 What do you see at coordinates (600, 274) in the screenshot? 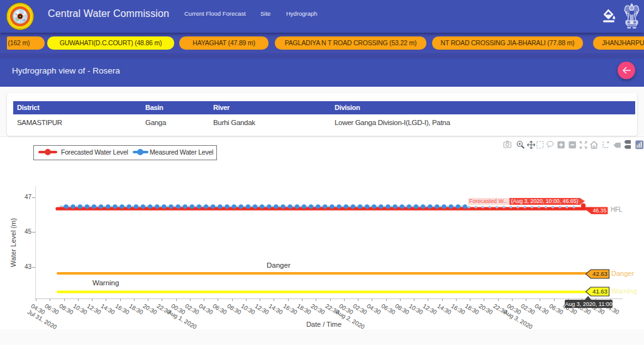
I see `svg-text: 42.63` at bounding box center [600, 274].